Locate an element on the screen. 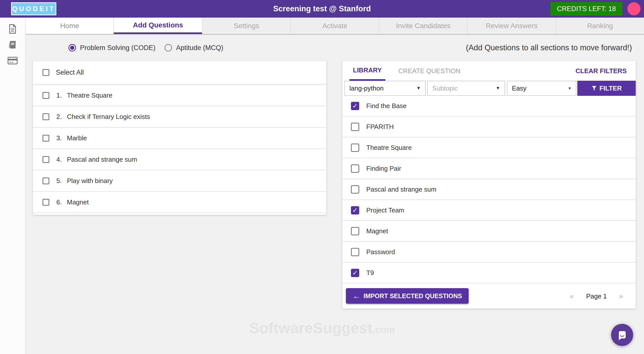  library-question-row: Find the Base is located at coordinates (489, 106).